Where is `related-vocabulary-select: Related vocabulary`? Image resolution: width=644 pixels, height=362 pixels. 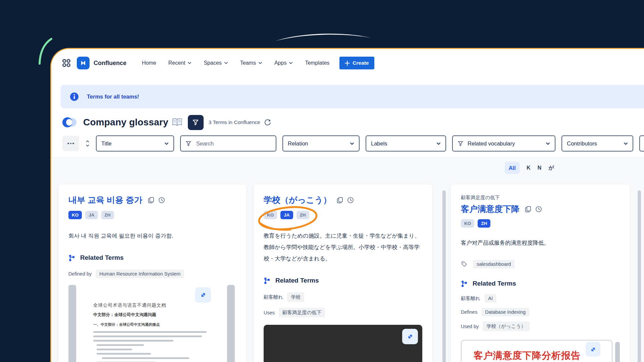 related-vocabulary-select: Related vocabulary is located at coordinates (504, 143).